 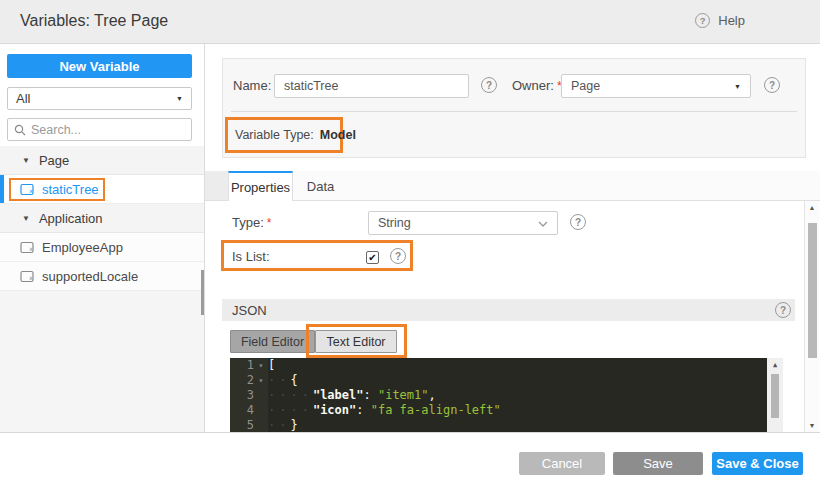 I want to click on help-label: Help, so click(x=732, y=20).